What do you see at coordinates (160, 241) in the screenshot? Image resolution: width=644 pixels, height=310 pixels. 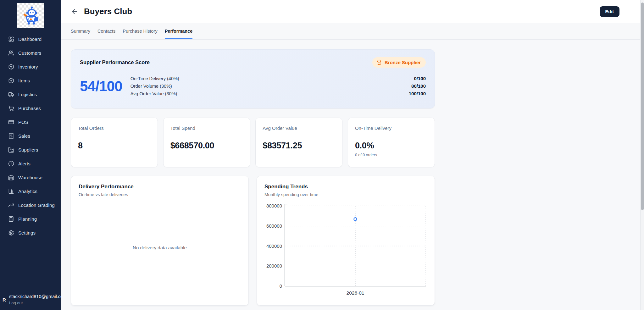 I see `delivery-performance-panel: Delivery Performance On-time vs late del…` at bounding box center [160, 241].